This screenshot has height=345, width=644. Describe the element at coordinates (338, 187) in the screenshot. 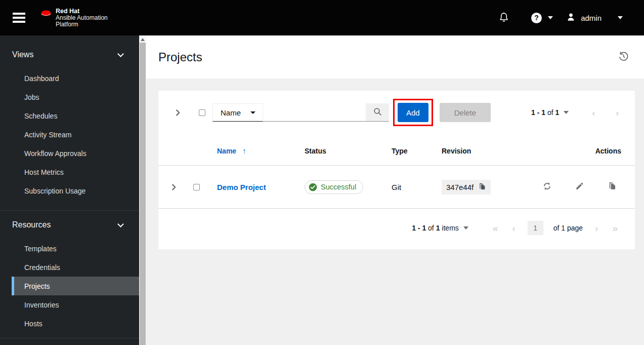

I see `status-label: Successful` at that location.